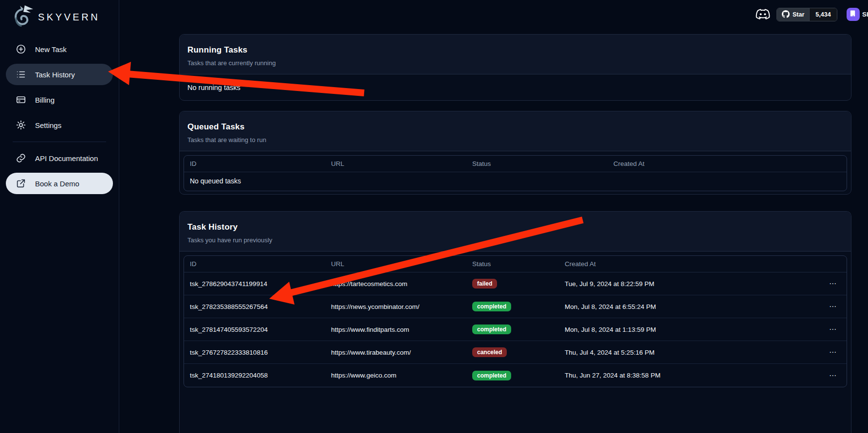 This screenshot has width=868, height=433. What do you see at coordinates (51, 50) in the screenshot?
I see `sidebar-item-label: New Task` at bounding box center [51, 50].